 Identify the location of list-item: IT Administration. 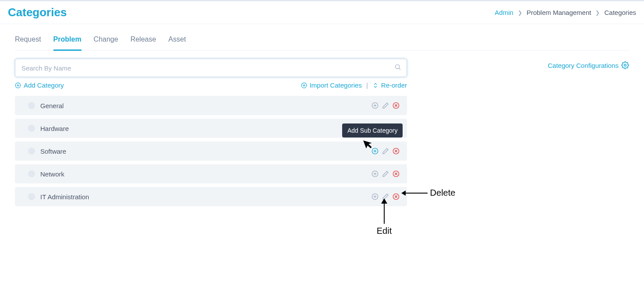
(211, 197).